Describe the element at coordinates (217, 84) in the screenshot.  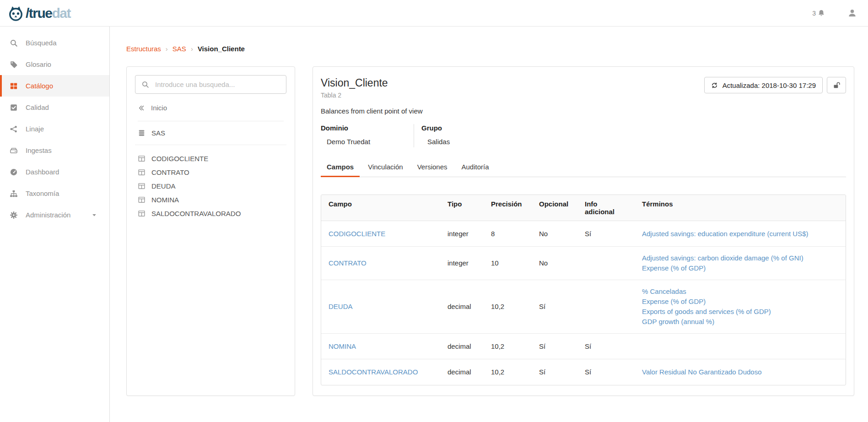
I see `explorer-search-input` at that location.